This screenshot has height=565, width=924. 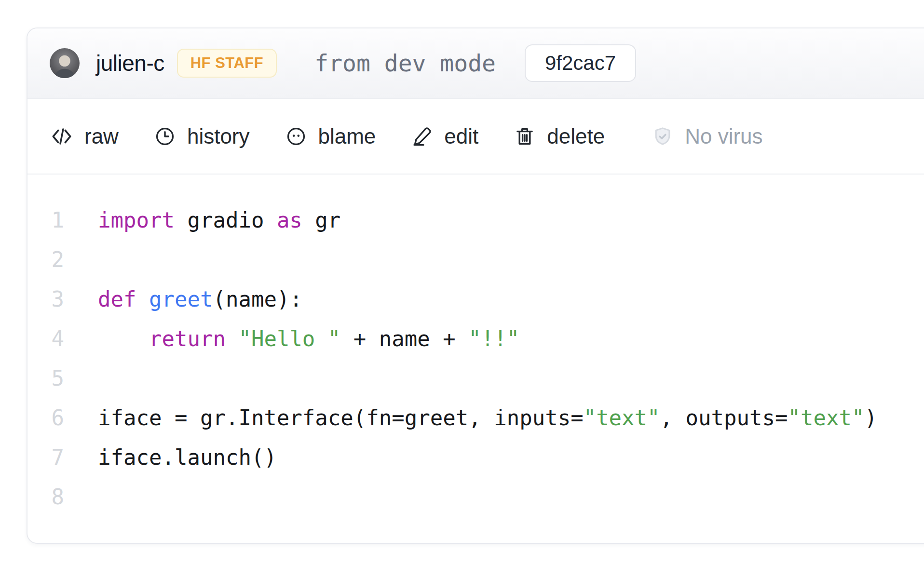 What do you see at coordinates (289, 338) in the screenshot?
I see `code-token: "Hello "` at bounding box center [289, 338].